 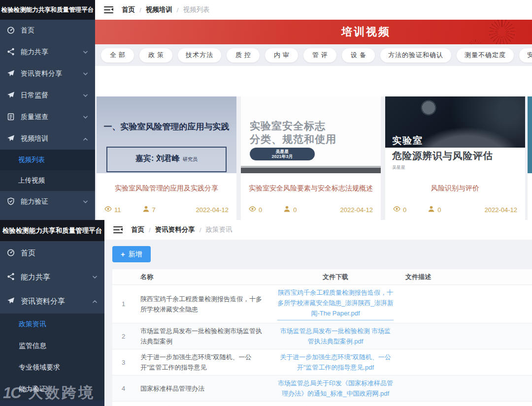 What do you see at coordinates (311, 170) in the screenshot?
I see `thumbnail-footer-band` at bounding box center [311, 170].